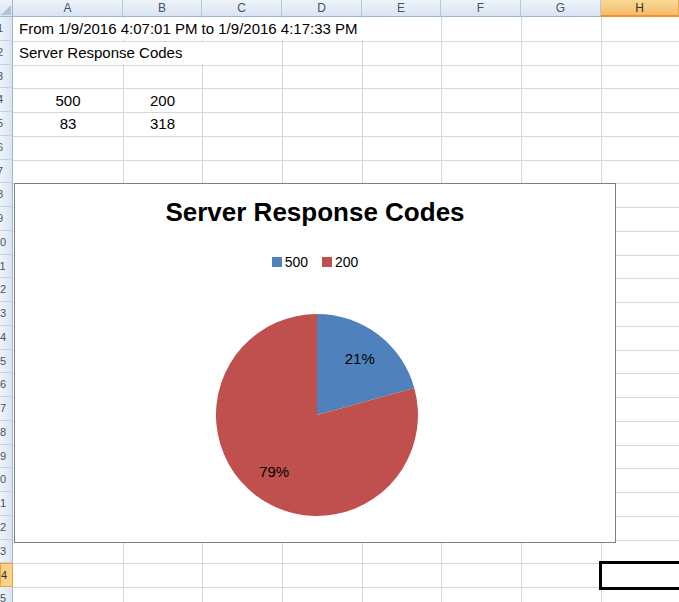 The height and width of the screenshot is (602, 679). Describe the element at coordinates (162, 124) in the screenshot. I see `cell-B5: 318` at that location.